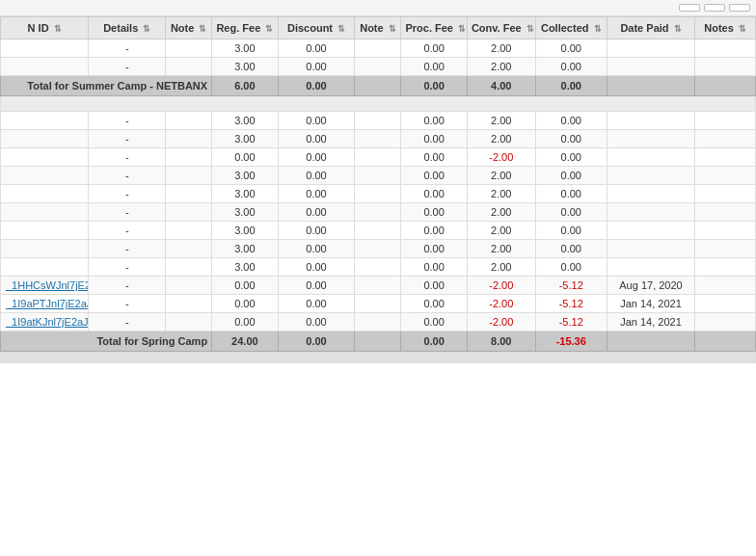 This screenshot has width=756, height=556. Describe the element at coordinates (650, 285) in the screenshot. I see `cell-value: Aug 17, 2020` at that location.